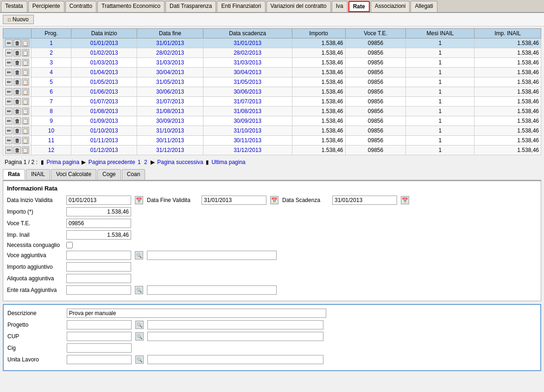  Describe the element at coordinates (14, 6) in the screenshot. I see `top-tab-testata: Testata` at that location.